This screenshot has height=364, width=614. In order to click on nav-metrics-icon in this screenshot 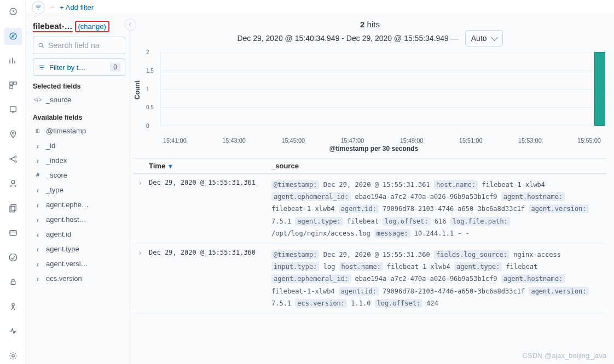, I will do `click(13, 184)`.